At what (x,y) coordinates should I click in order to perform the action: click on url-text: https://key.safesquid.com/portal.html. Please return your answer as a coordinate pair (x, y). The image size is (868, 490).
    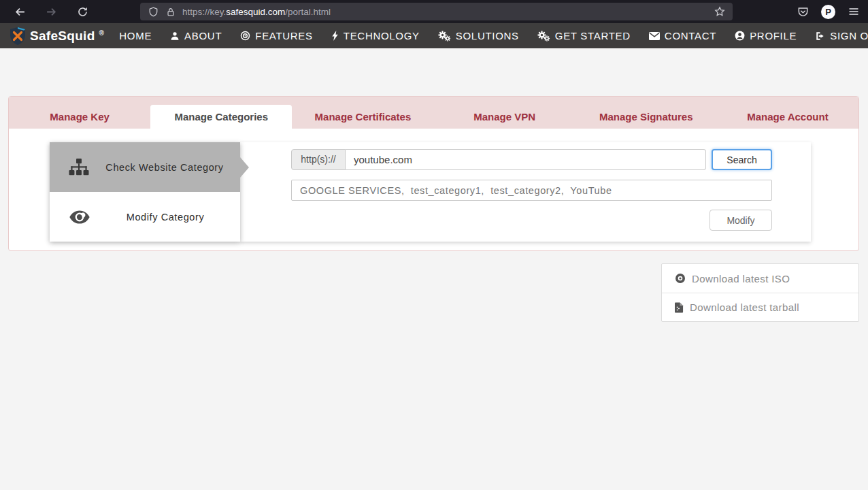
    Looking at the image, I should click on (256, 12).